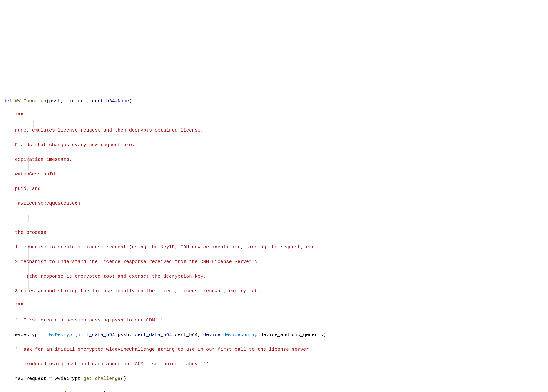  I want to click on code-line: '''ask for an initial encrypted Widevine…, so click(274, 350).